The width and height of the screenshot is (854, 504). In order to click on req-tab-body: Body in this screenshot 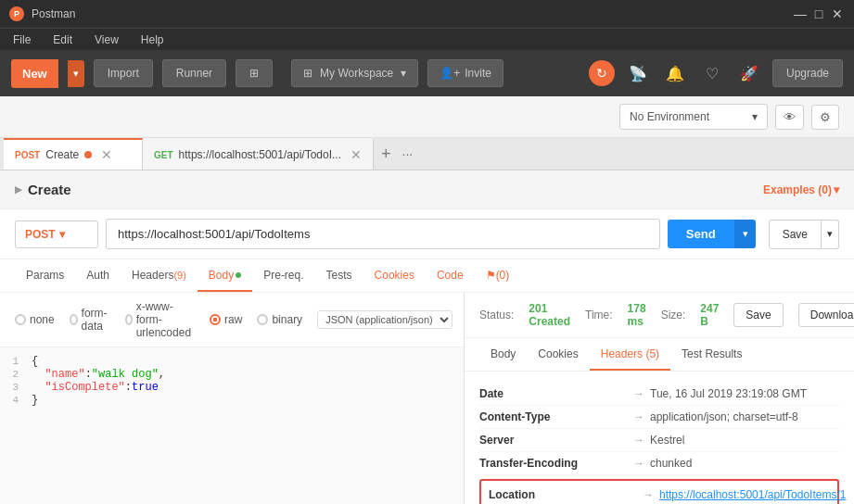, I will do `click(224, 276)`.